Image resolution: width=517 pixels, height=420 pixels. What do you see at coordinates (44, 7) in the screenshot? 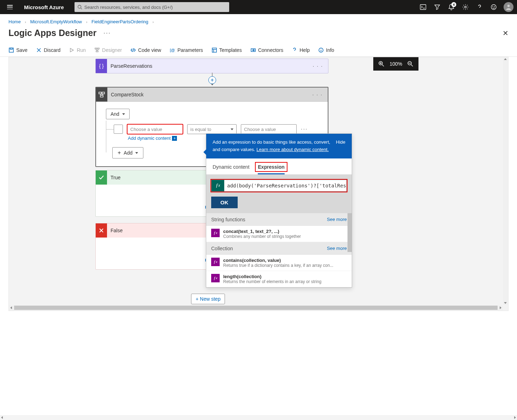
I see `brand-label: Microsoft Azure` at bounding box center [44, 7].